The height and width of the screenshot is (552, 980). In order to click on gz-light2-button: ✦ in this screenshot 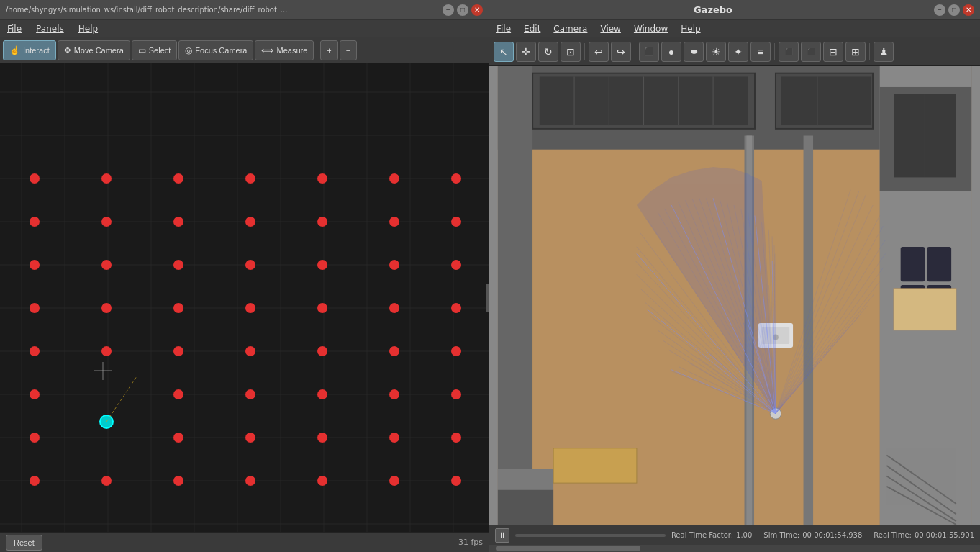, I will do `click(738, 52)`.